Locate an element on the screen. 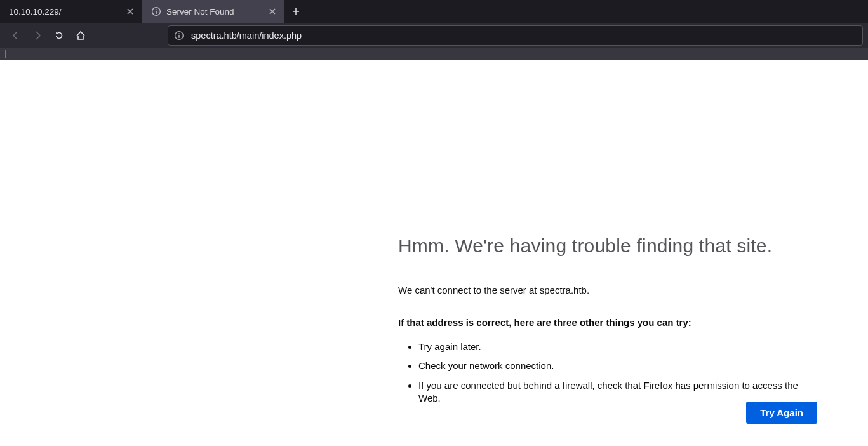 Image resolution: width=868 pixels, height=446 pixels. tab-0: 10.10.10.229/ is located at coordinates (71, 11).